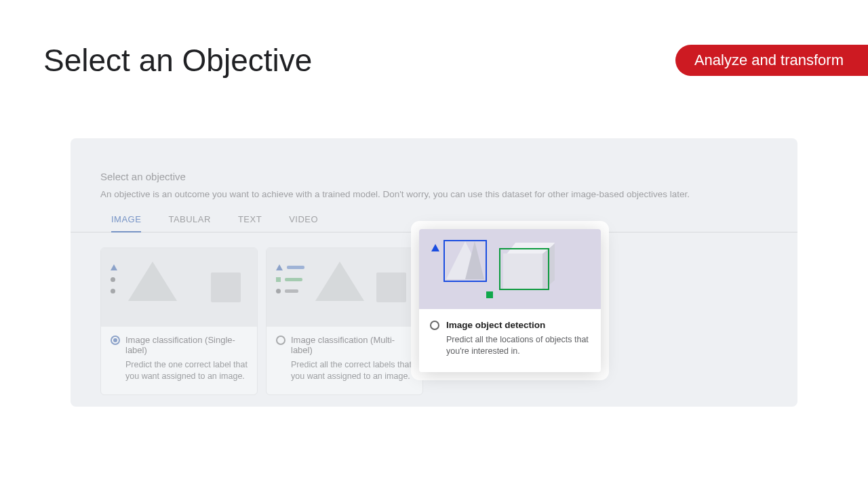 This screenshot has height=488, width=868. Describe the element at coordinates (304, 224) in the screenshot. I see `tab-video: VIDEO` at that location.